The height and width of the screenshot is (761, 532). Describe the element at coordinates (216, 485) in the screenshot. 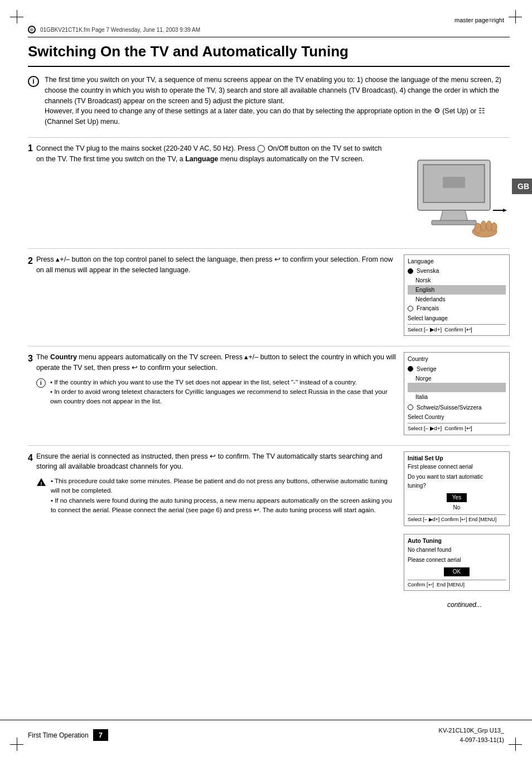

I see `step-4-content: Ensure the aerial is connected as instru…` at that location.